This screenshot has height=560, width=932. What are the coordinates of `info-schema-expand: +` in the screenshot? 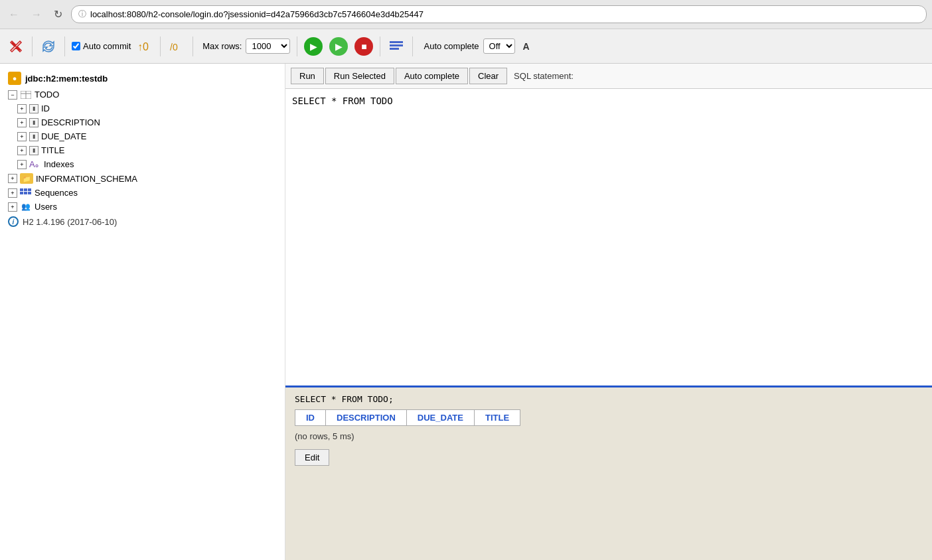 It's located at (13, 178).